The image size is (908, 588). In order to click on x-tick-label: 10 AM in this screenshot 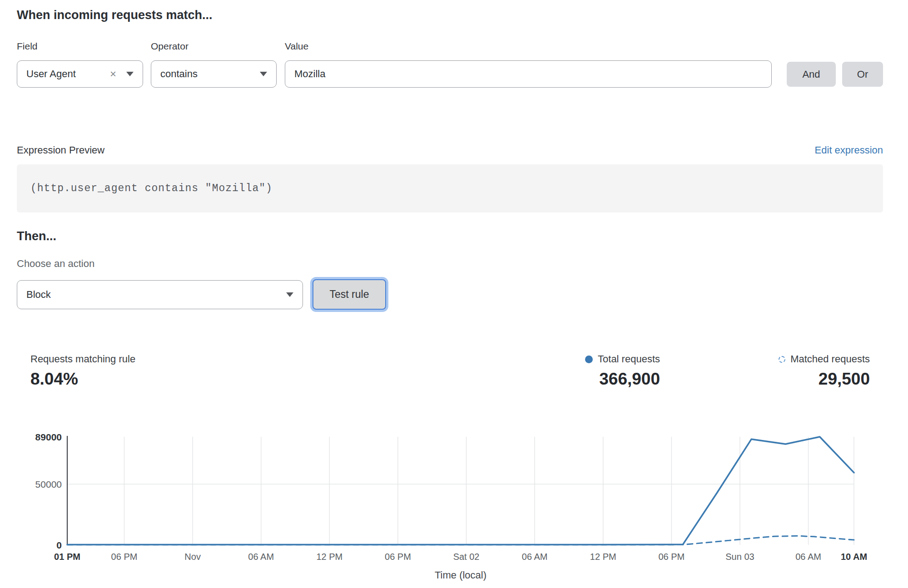, I will do `click(854, 557)`.